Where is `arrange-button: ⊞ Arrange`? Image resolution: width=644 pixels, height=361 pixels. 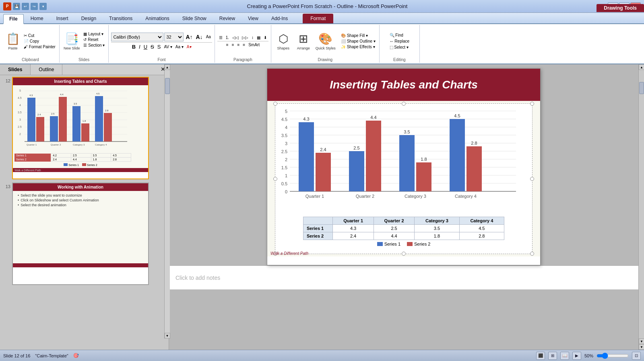
arrange-button: ⊞ Arrange is located at coordinates (303, 41).